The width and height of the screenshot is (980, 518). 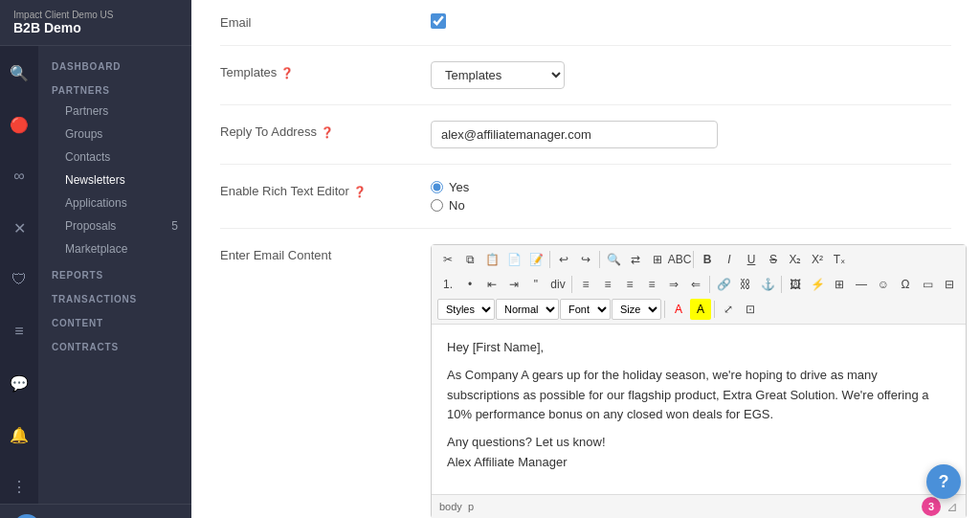 I want to click on tool-superscript: X², so click(x=817, y=259).